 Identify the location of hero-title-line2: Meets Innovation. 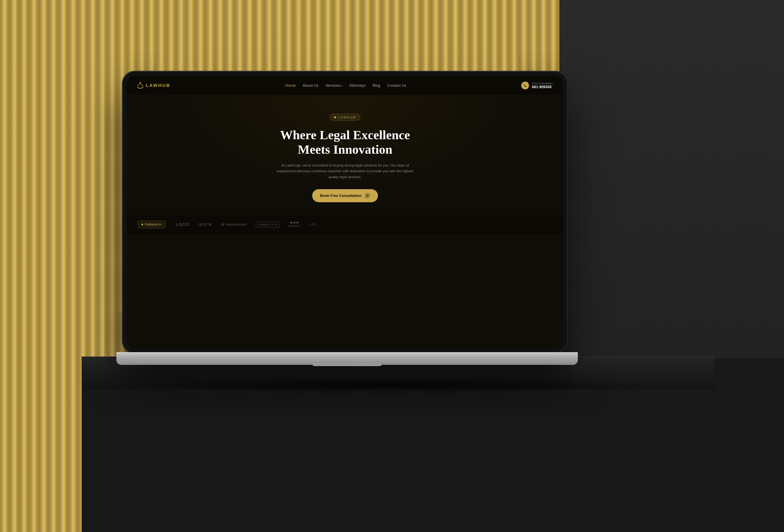
(345, 149).